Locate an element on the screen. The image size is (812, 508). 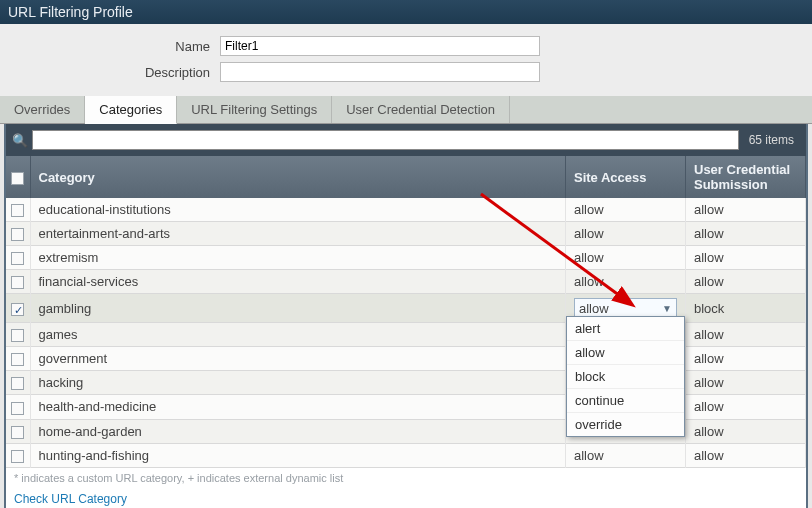
category-cell: gambling is located at coordinates (298, 308).